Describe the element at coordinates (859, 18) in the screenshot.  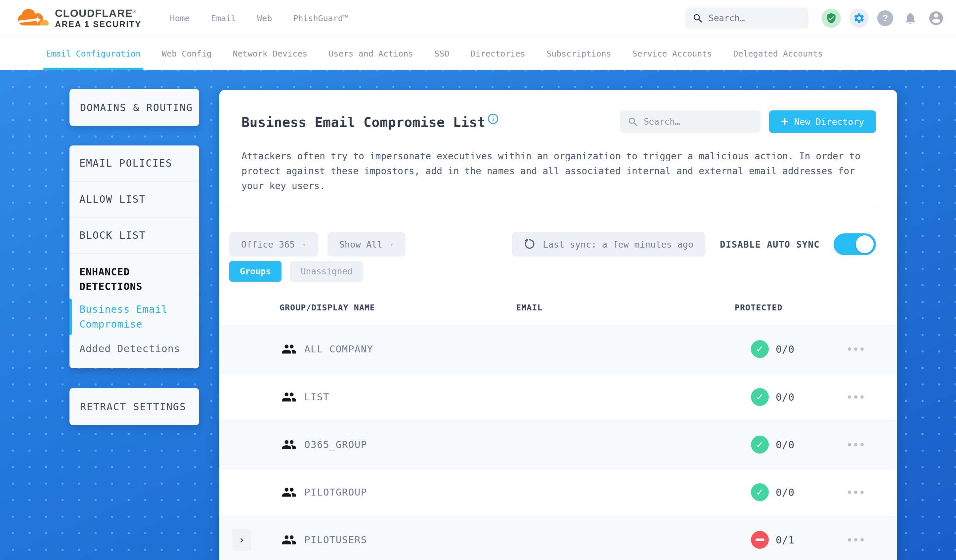
I see `settings-gear-icon` at that location.